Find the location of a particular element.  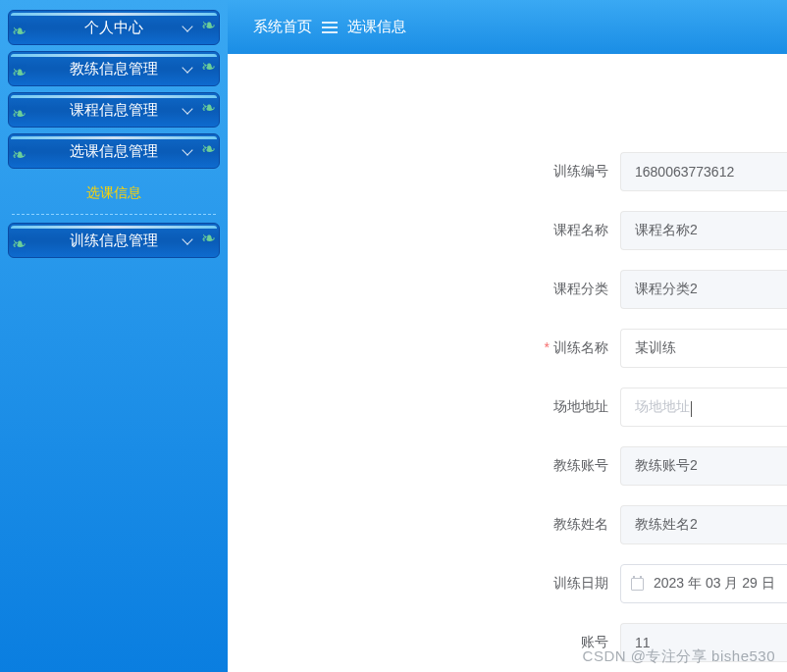

field-label: 场地地址 is located at coordinates (424, 407).